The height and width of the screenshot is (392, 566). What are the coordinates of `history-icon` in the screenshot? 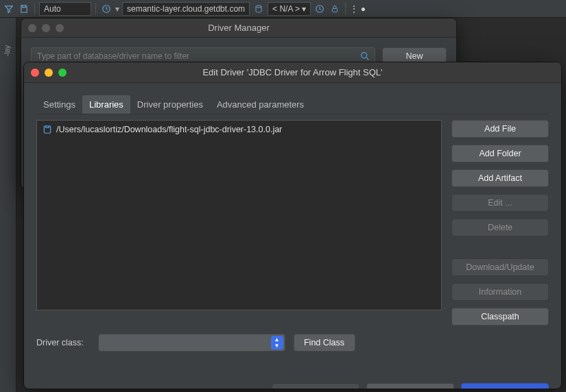 It's located at (106, 9).